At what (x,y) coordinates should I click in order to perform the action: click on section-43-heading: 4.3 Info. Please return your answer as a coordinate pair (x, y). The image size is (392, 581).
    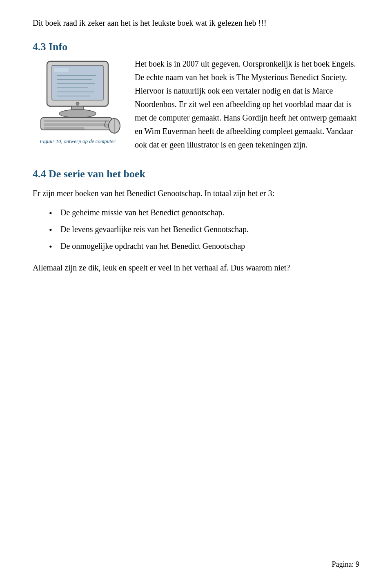
    Looking at the image, I should click on (196, 47).